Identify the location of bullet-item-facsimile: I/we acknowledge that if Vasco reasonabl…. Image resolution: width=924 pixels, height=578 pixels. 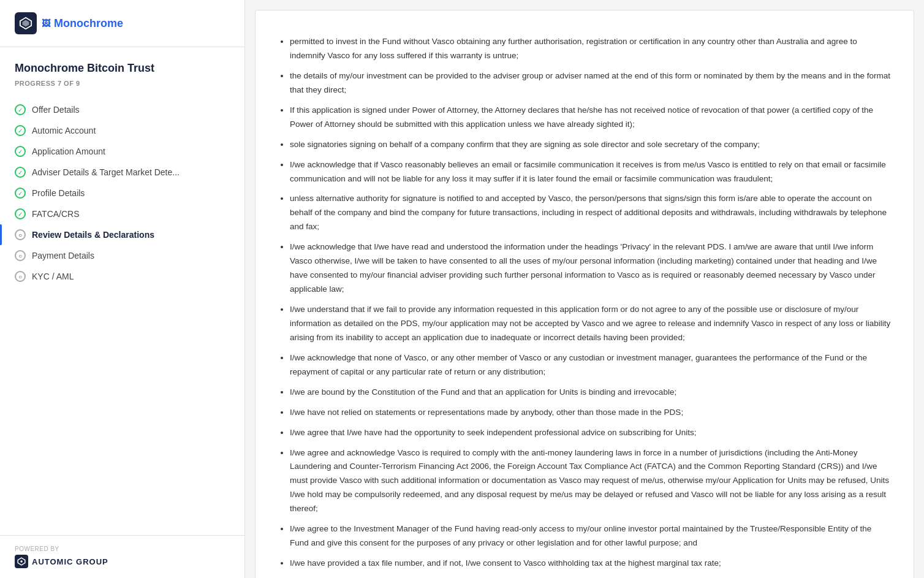
(591, 172).